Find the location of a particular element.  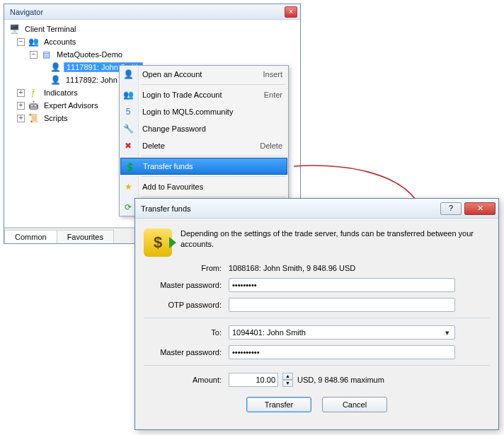

menu-transfer-funds: 💲 Transfer funds is located at coordinates (204, 166).